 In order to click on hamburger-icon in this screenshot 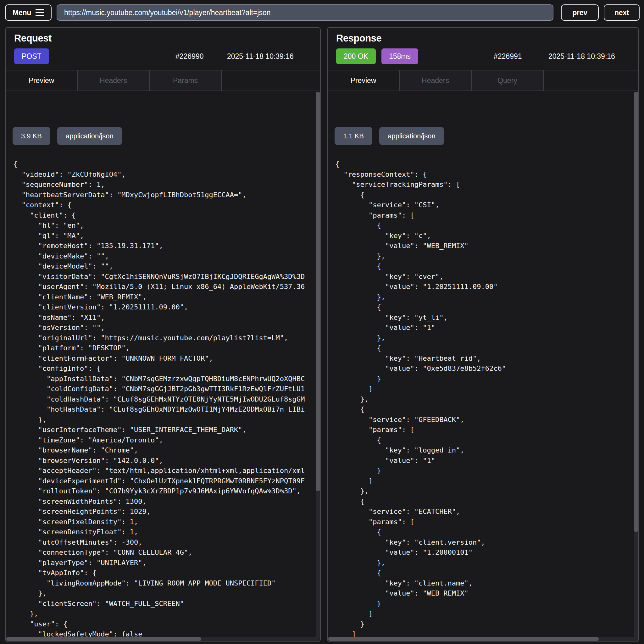, I will do `click(40, 13)`.